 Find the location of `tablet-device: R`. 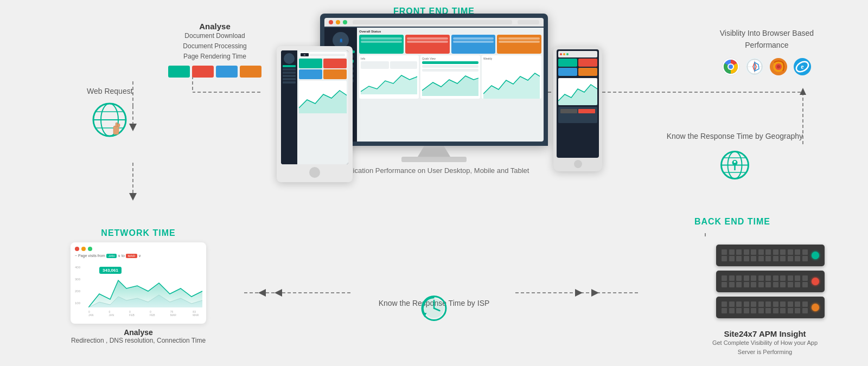

tablet-device: R is located at coordinates (315, 114).